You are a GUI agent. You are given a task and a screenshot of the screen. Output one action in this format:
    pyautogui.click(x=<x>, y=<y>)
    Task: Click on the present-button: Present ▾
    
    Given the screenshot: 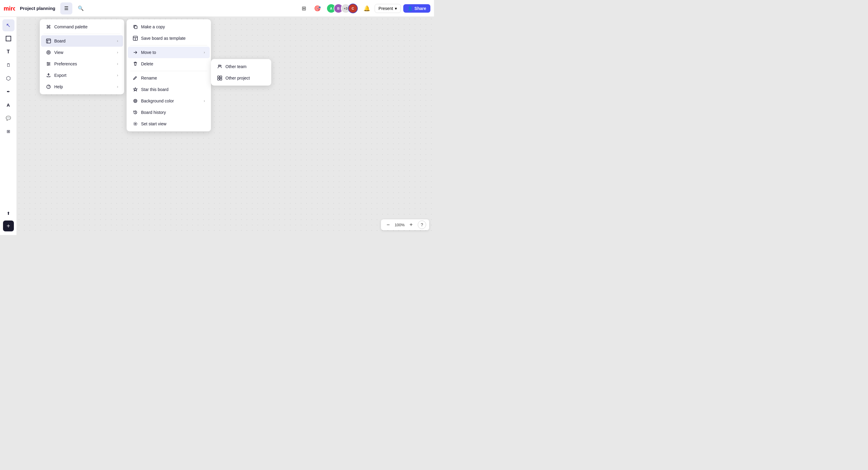 What is the action you would take?
    pyautogui.click(x=388, y=8)
    